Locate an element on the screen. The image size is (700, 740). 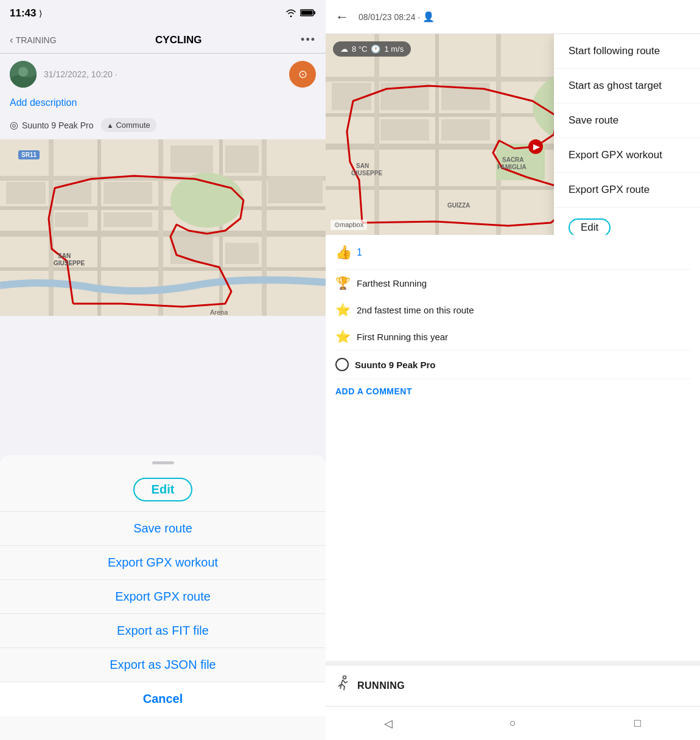
header-user-icon: 👤 is located at coordinates (429, 17).